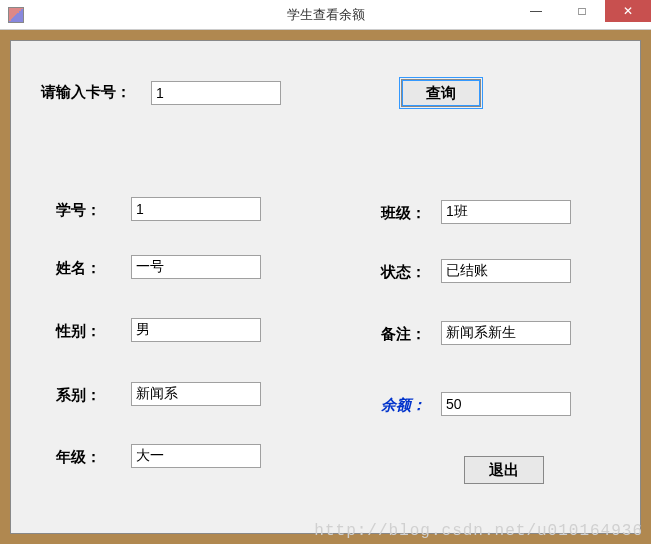 This screenshot has height=544, width=651. What do you see at coordinates (78, 210) in the screenshot?
I see `student-id-label: 学号：` at bounding box center [78, 210].